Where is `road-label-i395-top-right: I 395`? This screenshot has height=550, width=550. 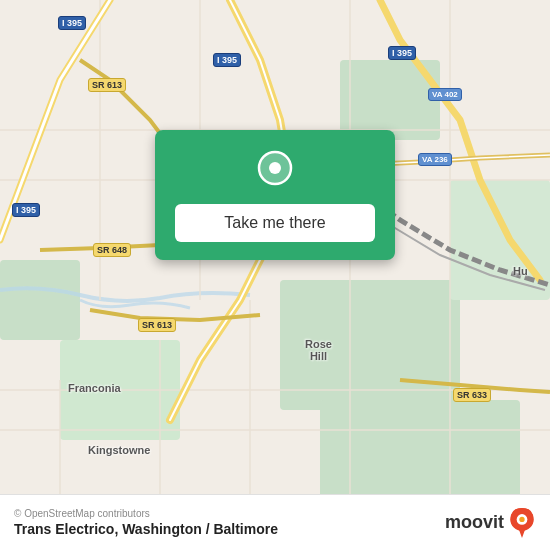
road-label-i395-top-right: I 395 is located at coordinates (402, 53).